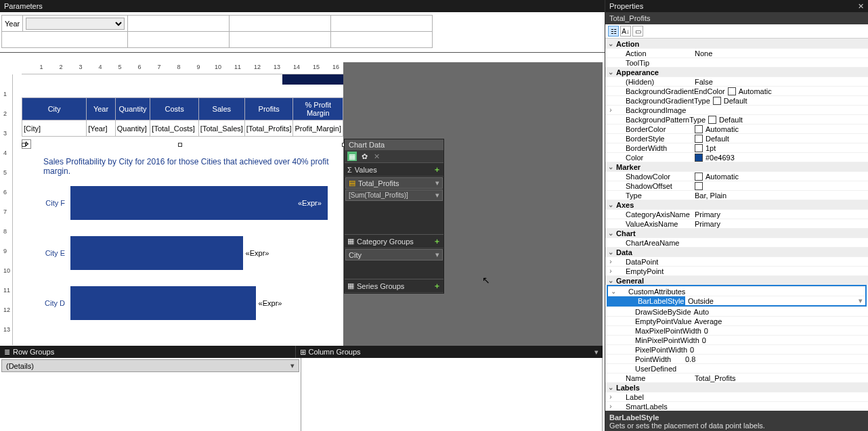 This screenshot has width=868, height=431. What do you see at coordinates (737, 110) in the screenshot?
I see `property-row-bgImage: ›BackgroundImage` at bounding box center [737, 110].